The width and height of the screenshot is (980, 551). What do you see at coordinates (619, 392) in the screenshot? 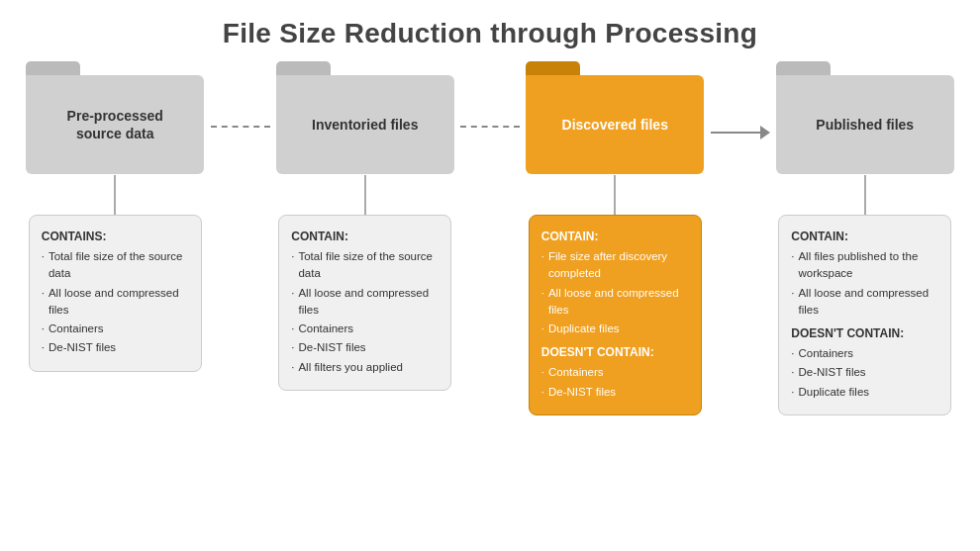
I see `card-item-text-dc-2-1: De-NIST files` at bounding box center [619, 392].